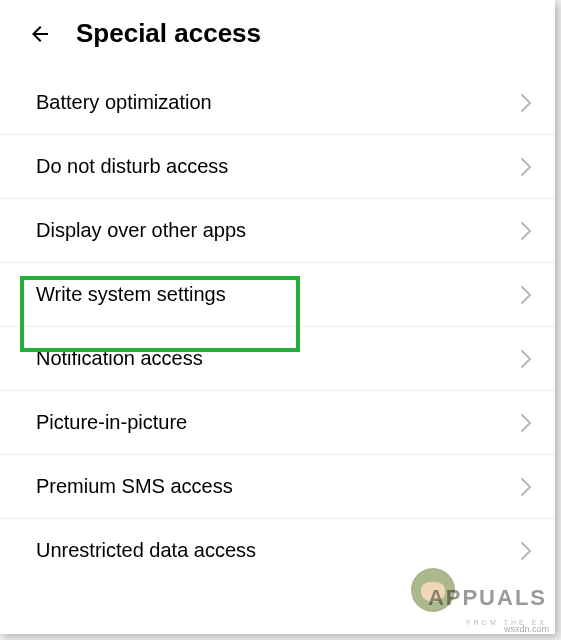 The image size is (561, 640). What do you see at coordinates (278, 487) in the screenshot?
I see `item-premium-sms-access: Premium SMS access` at bounding box center [278, 487].